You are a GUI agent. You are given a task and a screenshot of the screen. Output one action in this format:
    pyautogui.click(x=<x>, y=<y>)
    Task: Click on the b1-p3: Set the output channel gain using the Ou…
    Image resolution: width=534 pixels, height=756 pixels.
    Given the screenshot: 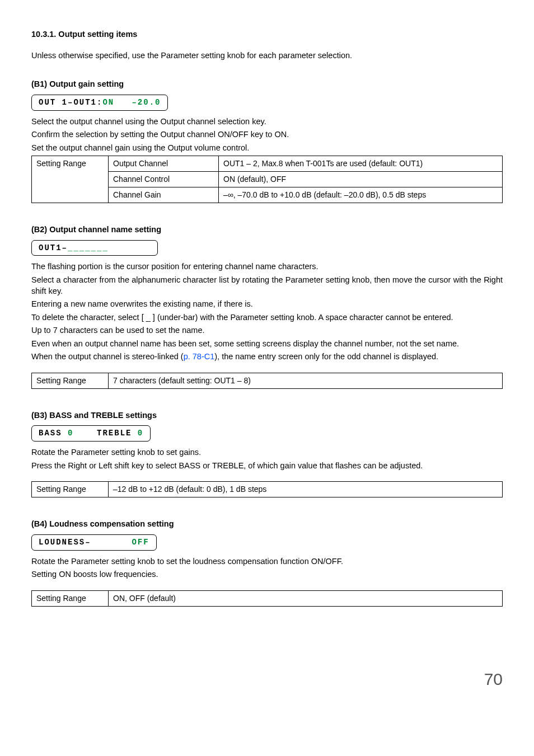 What is the action you would take?
    pyautogui.click(x=267, y=148)
    